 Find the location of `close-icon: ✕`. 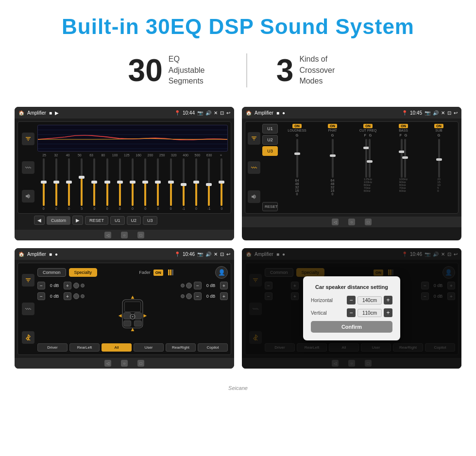

close-icon: ✕ is located at coordinates (216, 113).